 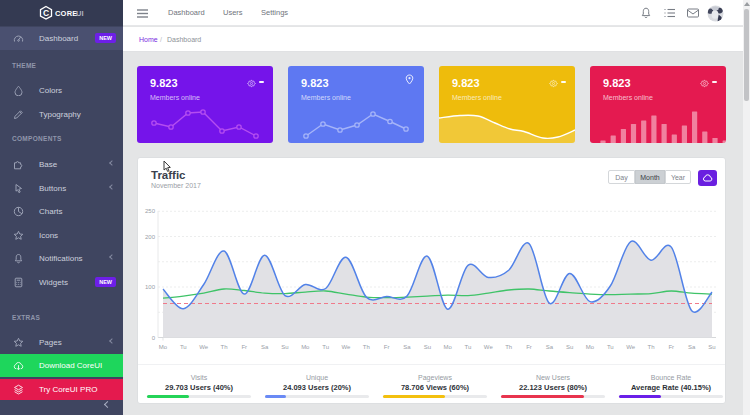 What do you see at coordinates (66, 14) in the screenshot?
I see `svg-text: CORE` at bounding box center [66, 14].